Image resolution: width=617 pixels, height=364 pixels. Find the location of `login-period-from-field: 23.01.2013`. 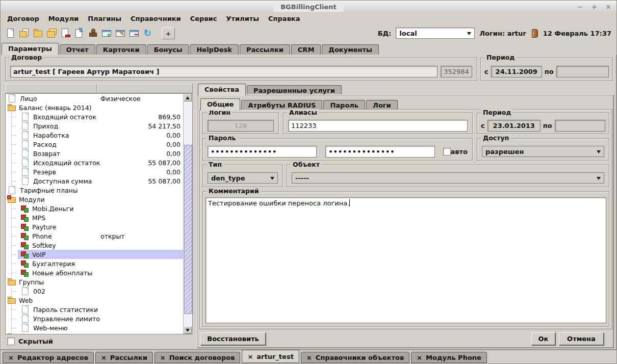

login-period-from-field: 23.01.2013 is located at coordinates (514, 125).